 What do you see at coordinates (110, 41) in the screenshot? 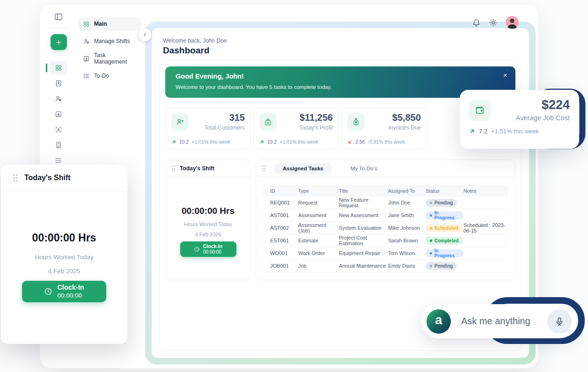
I see `menu-item-manage-shifts: Manage Shifts` at bounding box center [110, 41].